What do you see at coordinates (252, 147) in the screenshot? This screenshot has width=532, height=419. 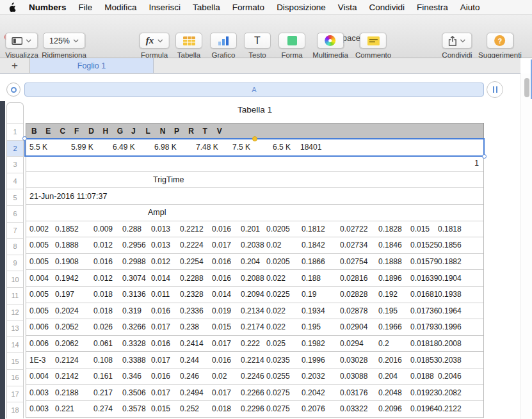 I see `cell: 7.5 K` at bounding box center [252, 147].